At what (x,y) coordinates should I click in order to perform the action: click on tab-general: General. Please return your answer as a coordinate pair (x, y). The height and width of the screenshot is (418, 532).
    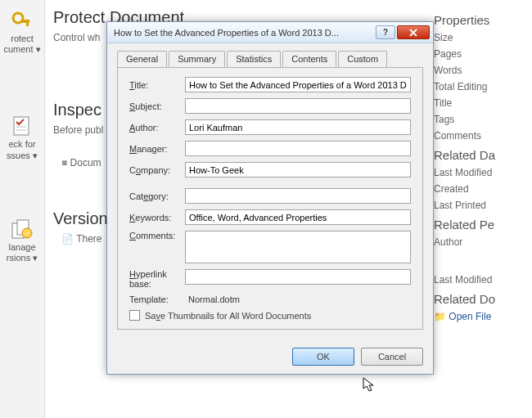
    Looking at the image, I should click on (142, 59).